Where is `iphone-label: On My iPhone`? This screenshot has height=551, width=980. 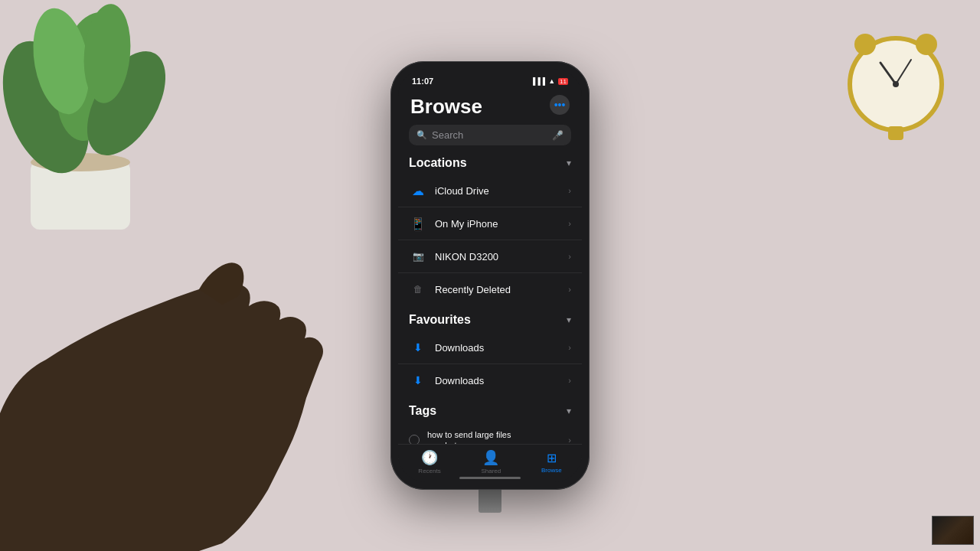
iphone-label: On My iPhone is located at coordinates (501, 223).